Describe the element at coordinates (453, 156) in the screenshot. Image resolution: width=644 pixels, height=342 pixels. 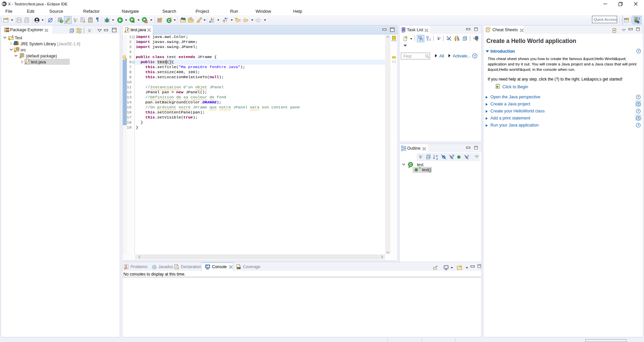
I see `svg-text: S` at that location.